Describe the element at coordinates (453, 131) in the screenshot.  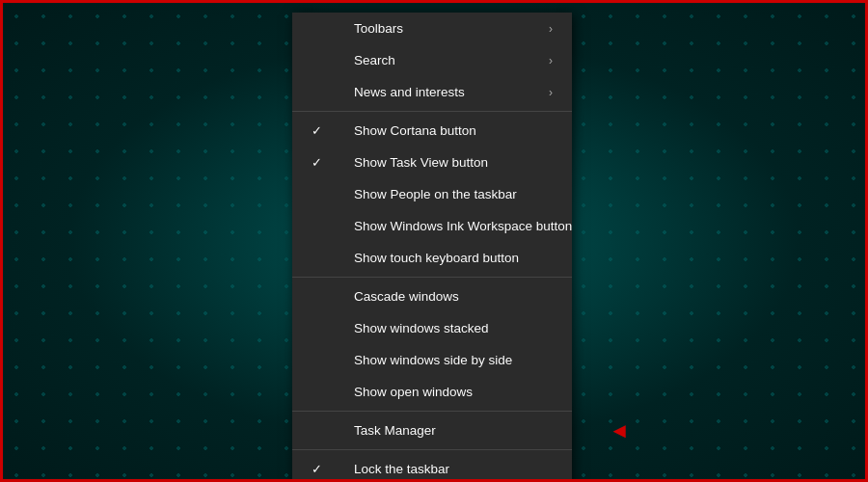
I see `menu-label-show-cortana: Show Cortana button` at that location.